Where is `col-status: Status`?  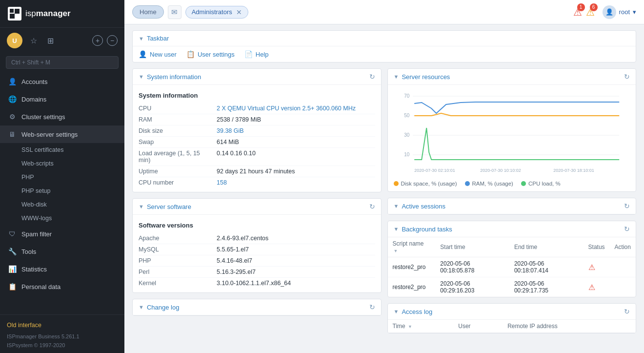
col-status: Status is located at coordinates (597, 247).